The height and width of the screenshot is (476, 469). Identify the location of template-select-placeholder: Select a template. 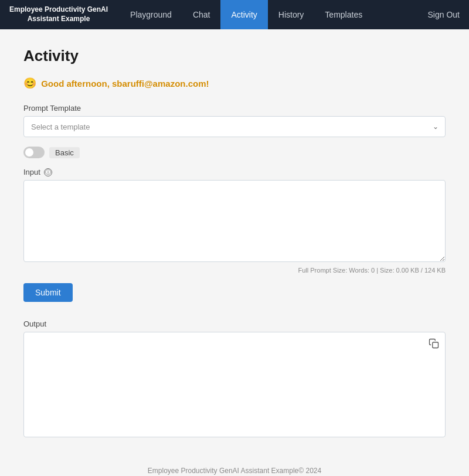
(60, 127).